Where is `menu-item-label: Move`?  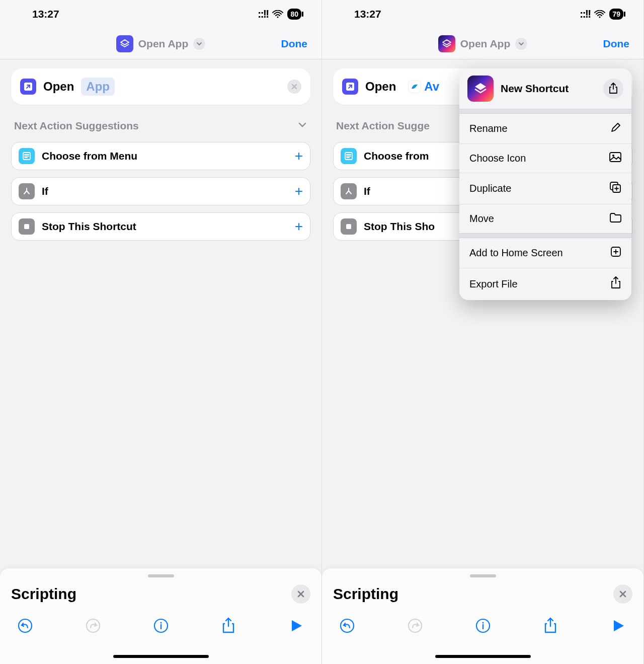 menu-item-label: Move is located at coordinates (482, 218).